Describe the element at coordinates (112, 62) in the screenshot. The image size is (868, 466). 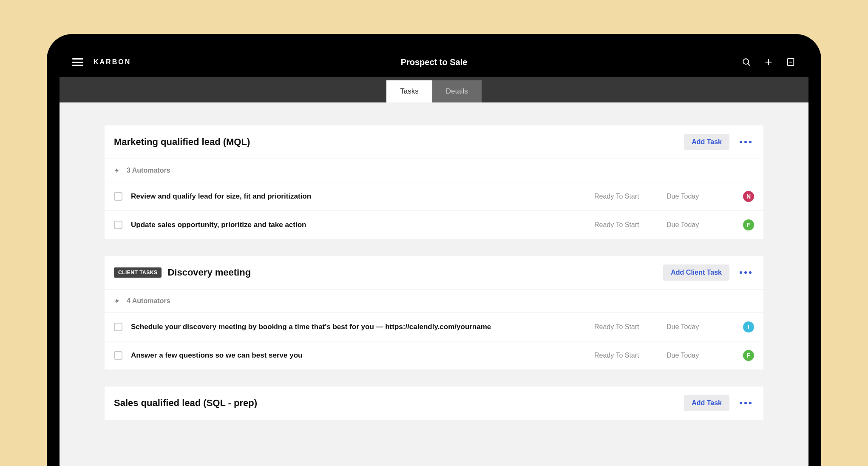
I see `brand-logo: KARBON` at that location.